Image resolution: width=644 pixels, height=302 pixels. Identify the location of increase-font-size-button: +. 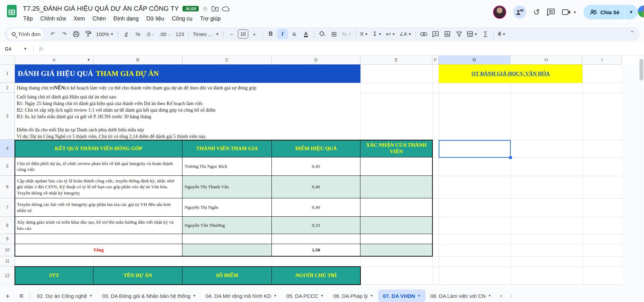
(254, 34).